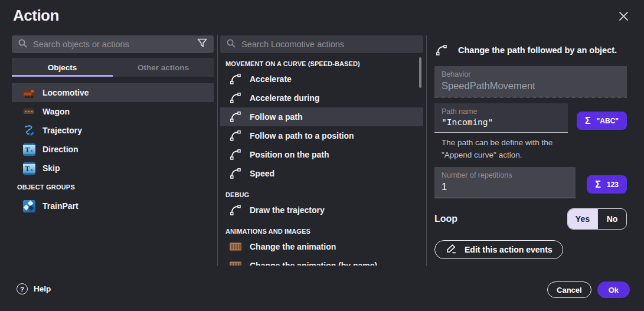  I want to click on close-button, so click(623, 17).